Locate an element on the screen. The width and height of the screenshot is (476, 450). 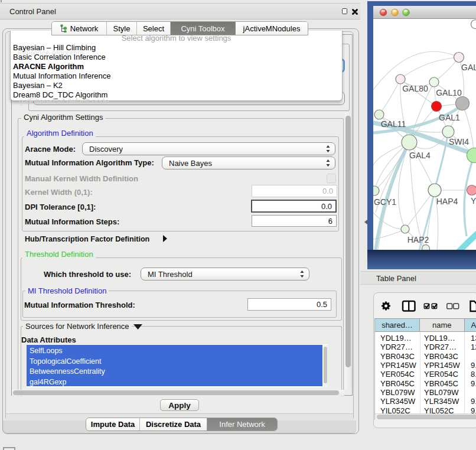
svg-text: GAL7 is located at coordinates (469, 67).